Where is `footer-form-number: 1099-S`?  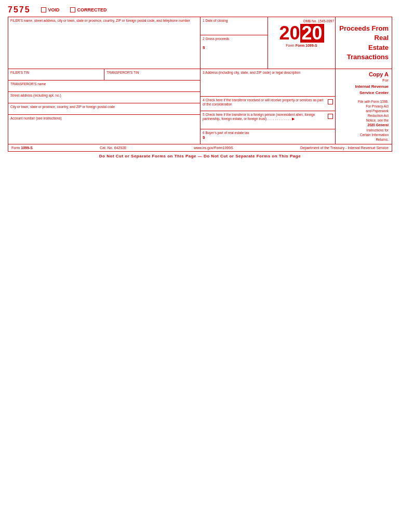 footer-form-number: 1099-S is located at coordinates (27, 148).